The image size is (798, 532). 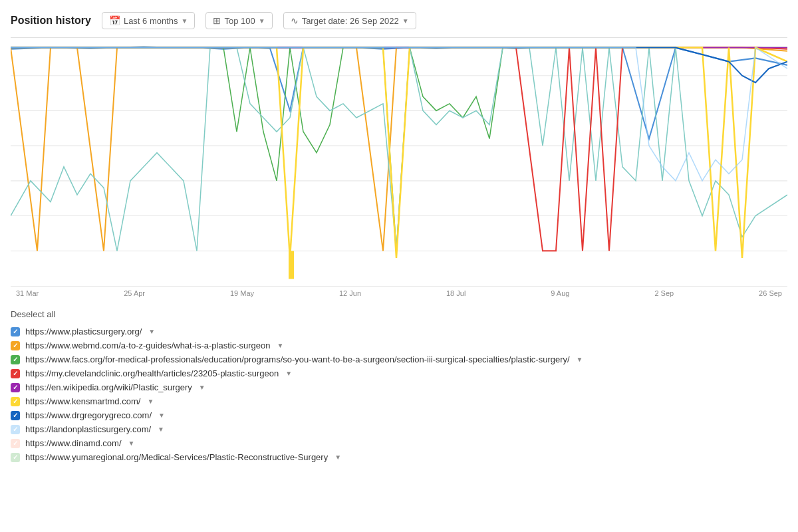 What do you see at coordinates (399, 387) in the screenshot?
I see `url-item: https://en.wikipedia.org/wiki/Plastic_su…` at bounding box center [399, 387].